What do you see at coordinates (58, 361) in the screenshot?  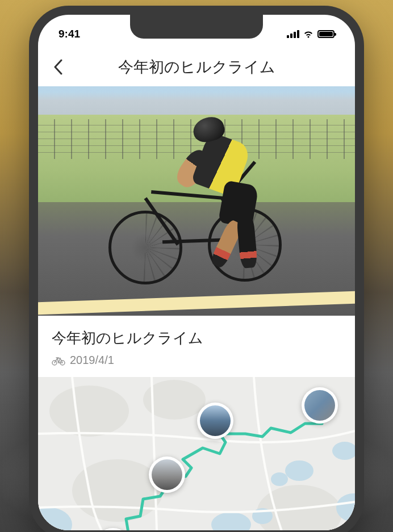 I see `bicycle-icon` at bounding box center [58, 361].